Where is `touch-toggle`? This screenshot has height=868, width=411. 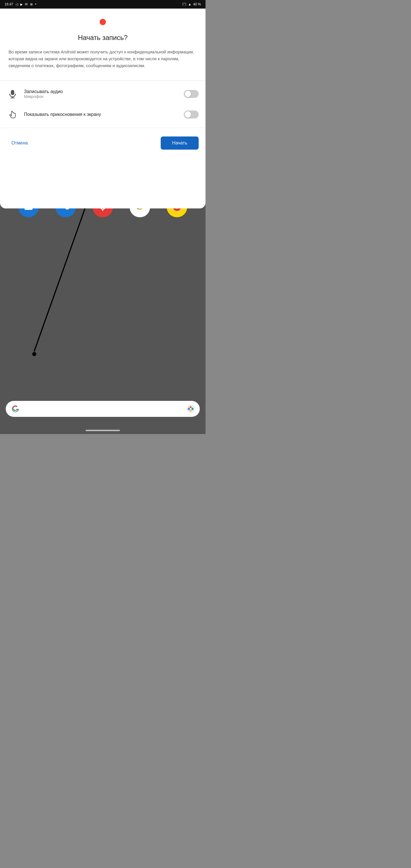
touch-toggle is located at coordinates (191, 115).